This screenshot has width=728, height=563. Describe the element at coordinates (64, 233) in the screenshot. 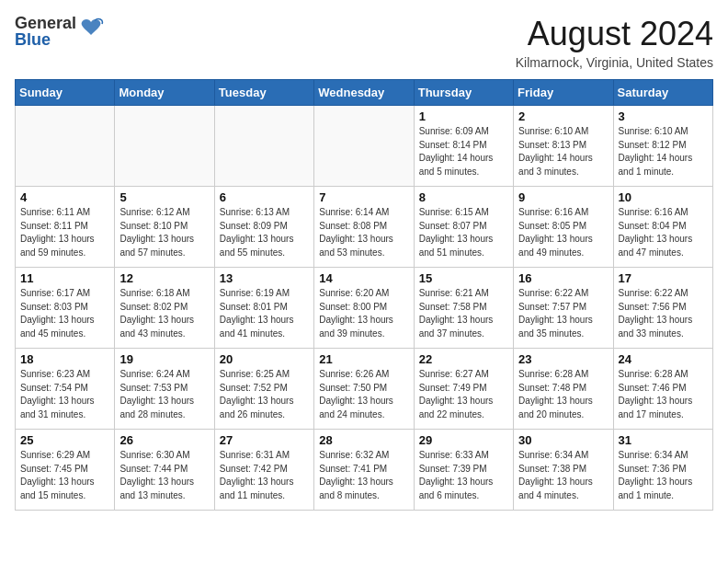

I see `day-info: Sunrise: 6:11 AM Sunset: 8:11 PM Dayligh…` at that location.